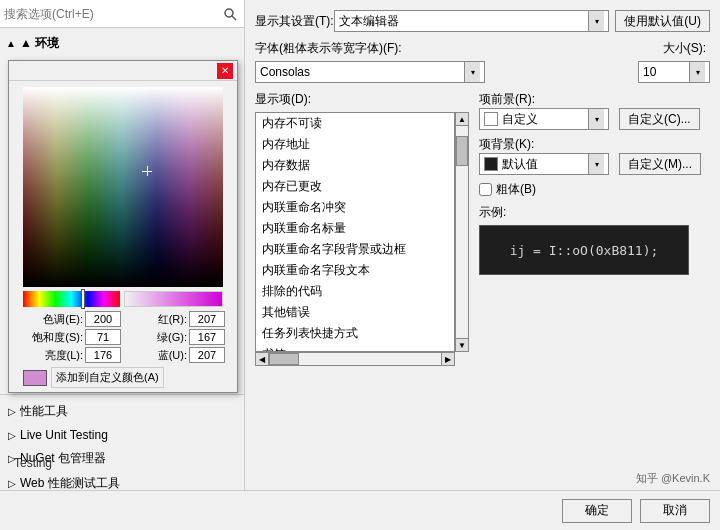 The height and width of the screenshot is (530, 720). I want to click on crosshair-icon, so click(147, 171).